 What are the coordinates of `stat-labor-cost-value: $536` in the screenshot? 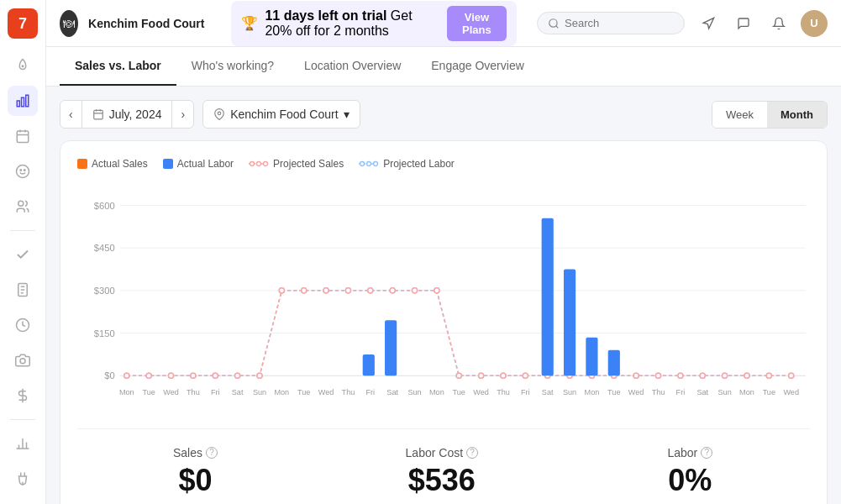 It's located at (442, 480).